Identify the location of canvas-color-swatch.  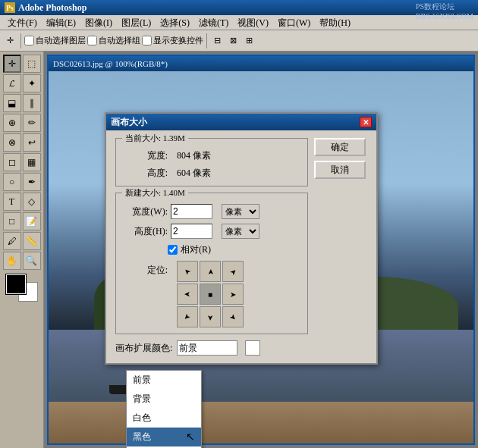
(253, 348).